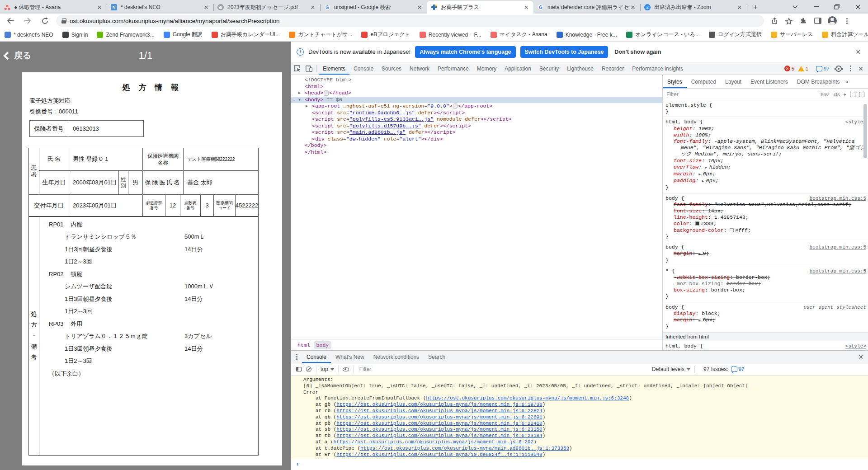 The height and width of the screenshot is (470, 868). I want to click on address-bar: ost.okusuriplus.com/okusuriplus-myna/all…, so click(410, 21).